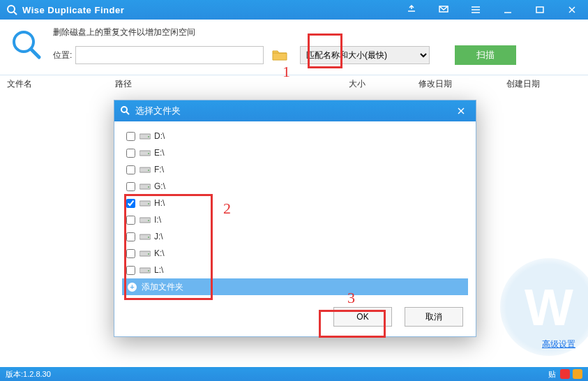  What do you see at coordinates (476, 10) in the screenshot?
I see `menu-icon` at bounding box center [476, 10].